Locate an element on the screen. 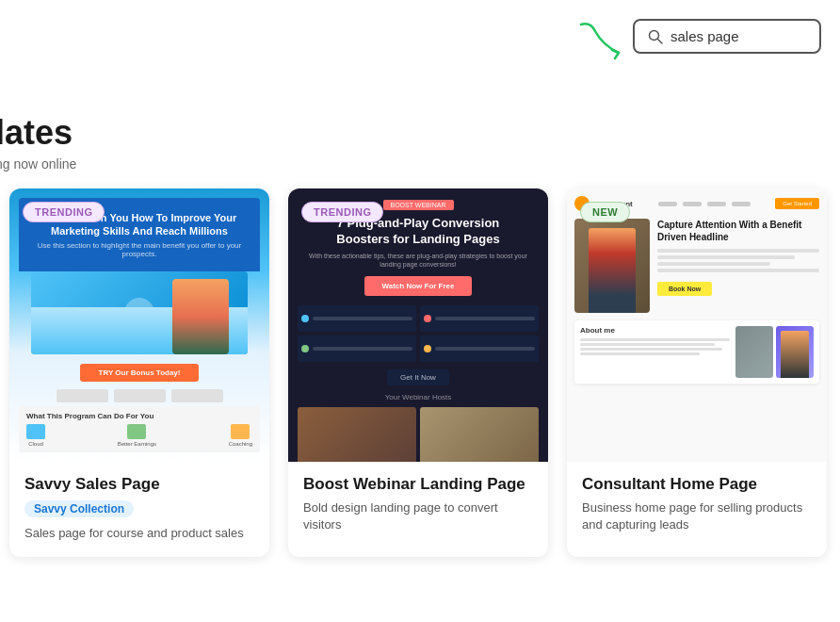 The height and width of the screenshot is (622, 840). c2-dot4 is located at coordinates (428, 349).